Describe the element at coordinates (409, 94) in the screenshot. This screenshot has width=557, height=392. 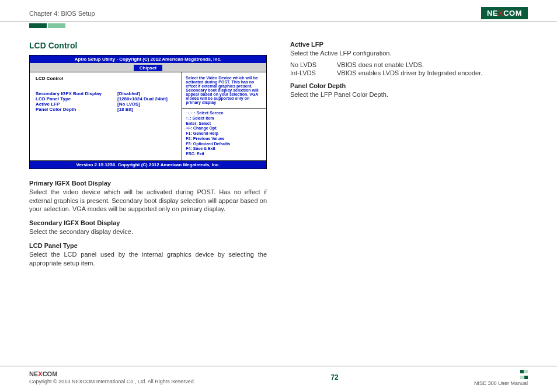
I see `text-panel-color-depth: Select the LFP Panel Color Depth.` at that location.